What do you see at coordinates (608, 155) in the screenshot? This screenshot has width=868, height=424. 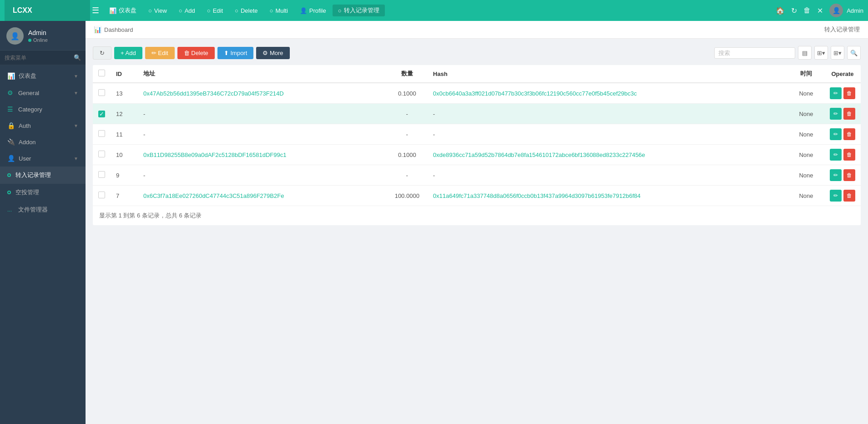 I see `row-hash-3: 0xde8936cc71a59d52b7864db7e8fa154610172a…` at bounding box center [608, 155].